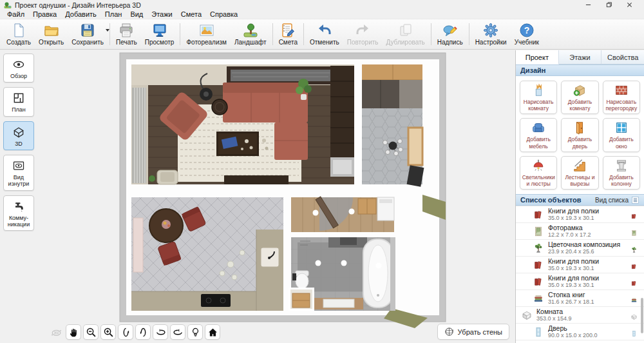  Describe the element at coordinates (580, 97) in the screenshot. I see `add-room-button: Добавить комнату` at that location.